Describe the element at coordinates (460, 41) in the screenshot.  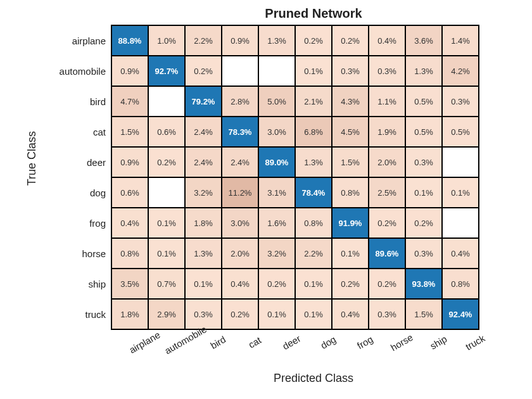
I see `heatmap-cell: 1.4%` at that location.